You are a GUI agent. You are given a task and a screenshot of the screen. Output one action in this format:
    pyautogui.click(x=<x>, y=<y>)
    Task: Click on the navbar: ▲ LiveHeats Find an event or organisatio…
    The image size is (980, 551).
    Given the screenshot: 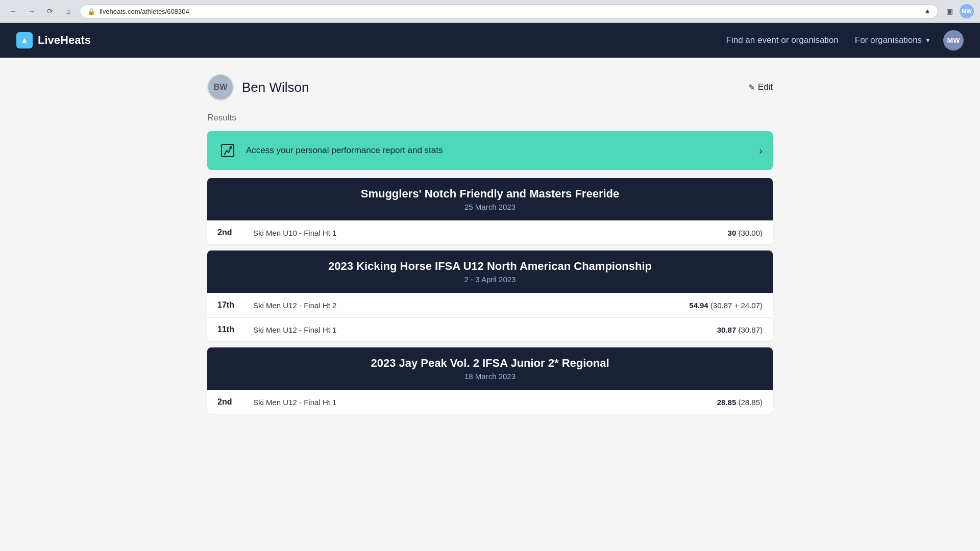 What is the action you would take?
    pyautogui.click(x=490, y=40)
    